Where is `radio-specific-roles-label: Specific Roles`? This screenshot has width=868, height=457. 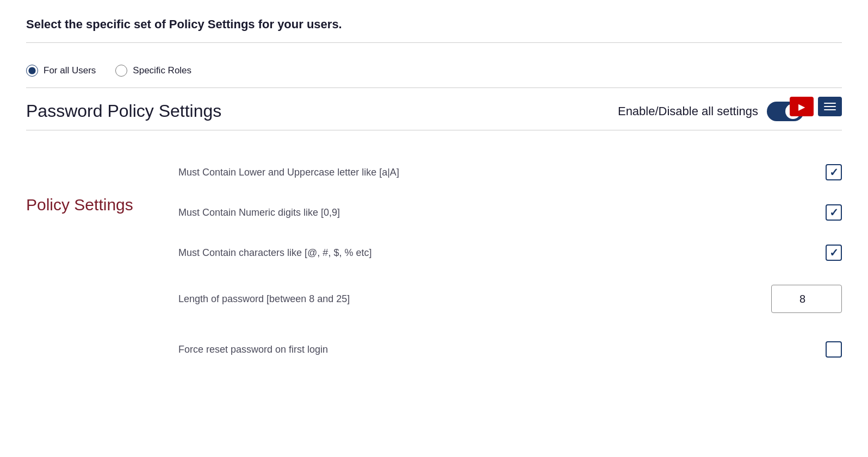 radio-specific-roles-label: Specific Roles is located at coordinates (162, 71).